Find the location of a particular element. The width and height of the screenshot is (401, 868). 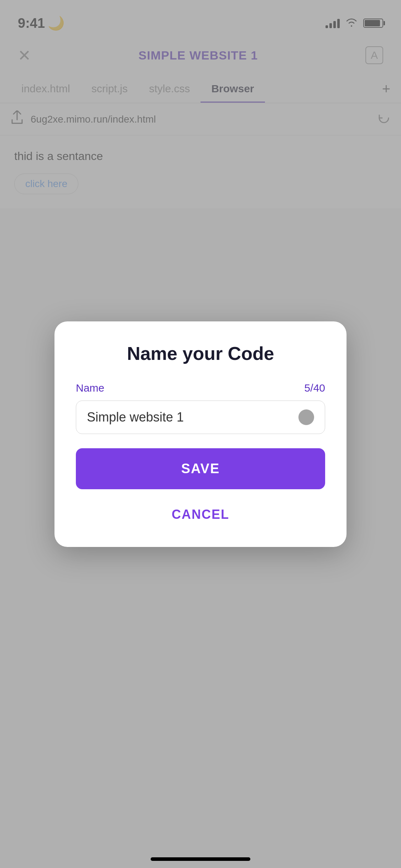

name-input is located at coordinates (193, 417).